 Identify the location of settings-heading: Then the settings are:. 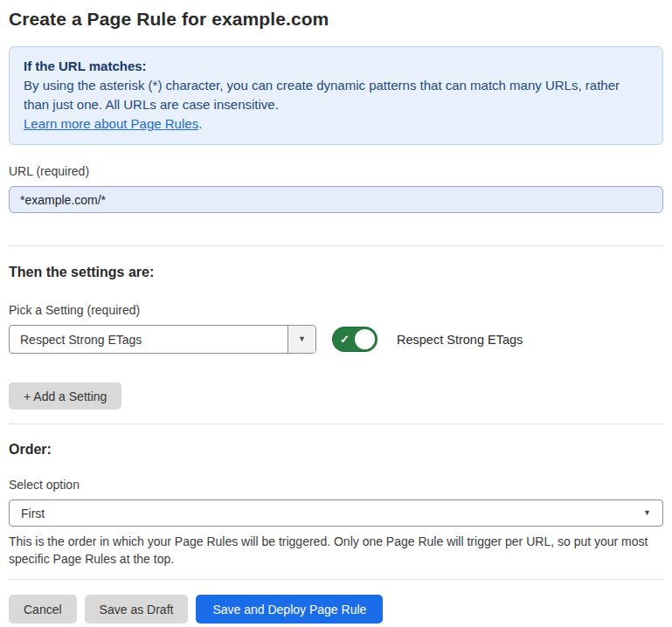
(336, 272).